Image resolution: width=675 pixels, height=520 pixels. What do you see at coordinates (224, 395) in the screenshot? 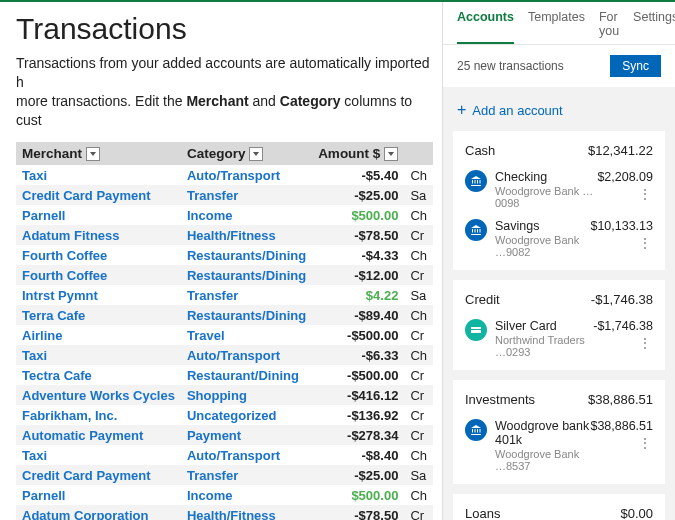
I see `table-row: Adventure Works CyclesShopping-$416.12Cr` at bounding box center [224, 395].